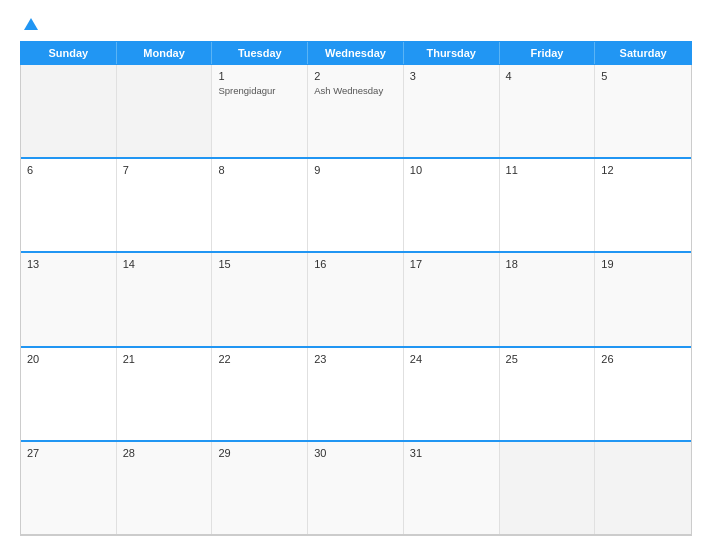 Image resolution: width=712 pixels, height=550 pixels. What do you see at coordinates (356, 299) in the screenshot?
I see `calendar-cell: 16` at bounding box center [356, 299].